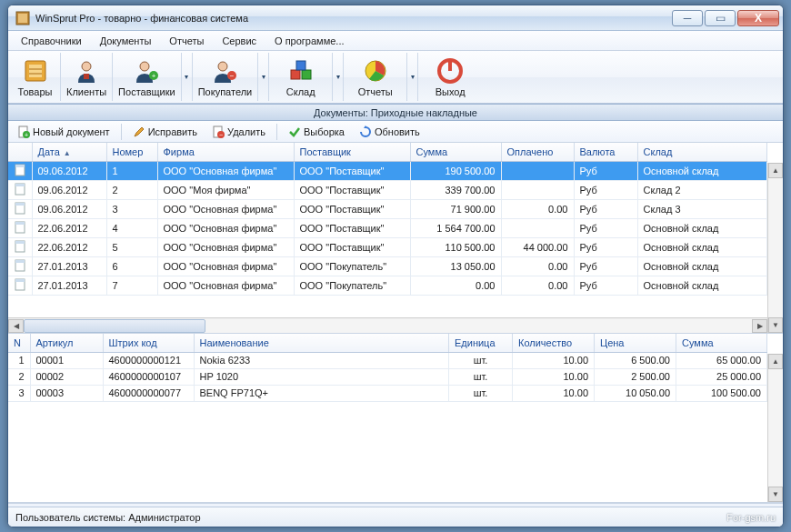 This screenshot has height=532, width=791. What do you see at coordinates (239, 41) in the screenshot?
I see `menu-service: Сервис` at bounding box center [239, 41].